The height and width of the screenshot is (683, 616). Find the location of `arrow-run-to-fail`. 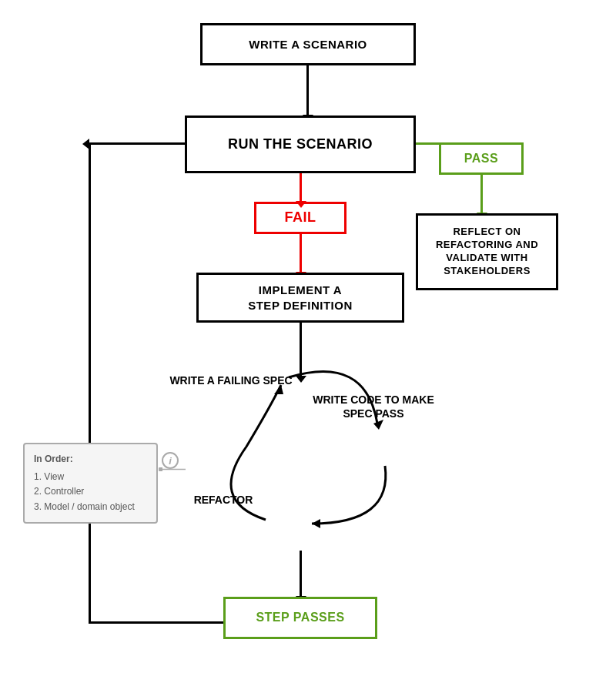

arrow-run-to-fail is located at coordinates (300, 188).